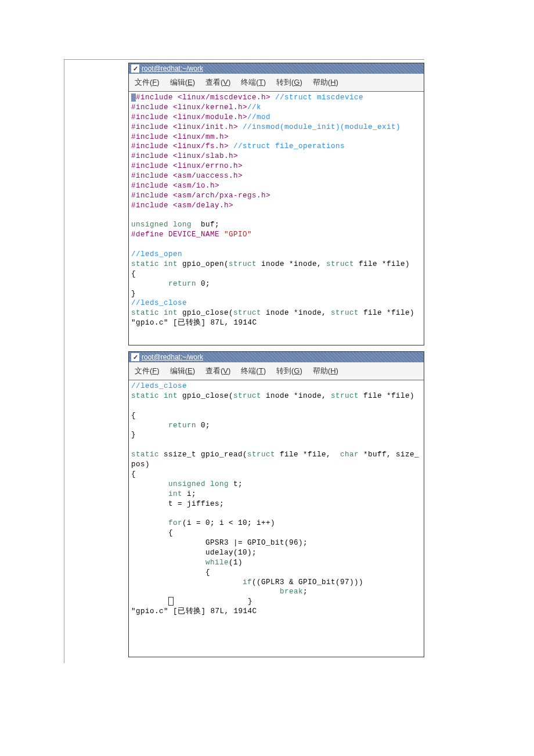 The image size is (534, 756). Describe the element at coordinates (276, 357) in the screenshot. I see `titlebar-2: ✓ root@redhat:~/work` at that location.